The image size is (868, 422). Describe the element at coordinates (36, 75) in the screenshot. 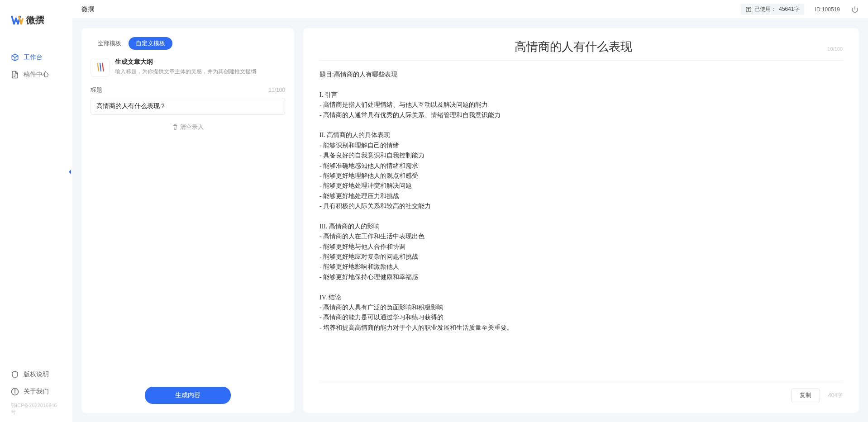

I see `nav-item-label: 稿件中心` at that location.